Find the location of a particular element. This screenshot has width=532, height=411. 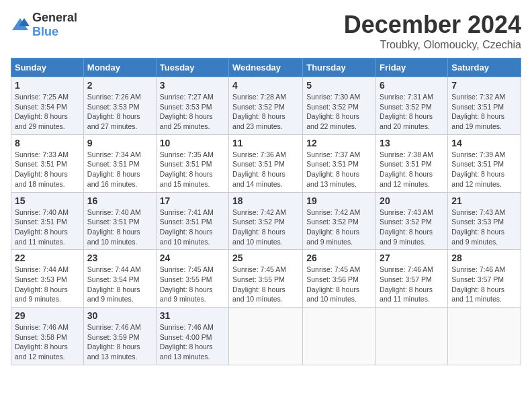

day-number: 22 is located at coordinates (47, 258).